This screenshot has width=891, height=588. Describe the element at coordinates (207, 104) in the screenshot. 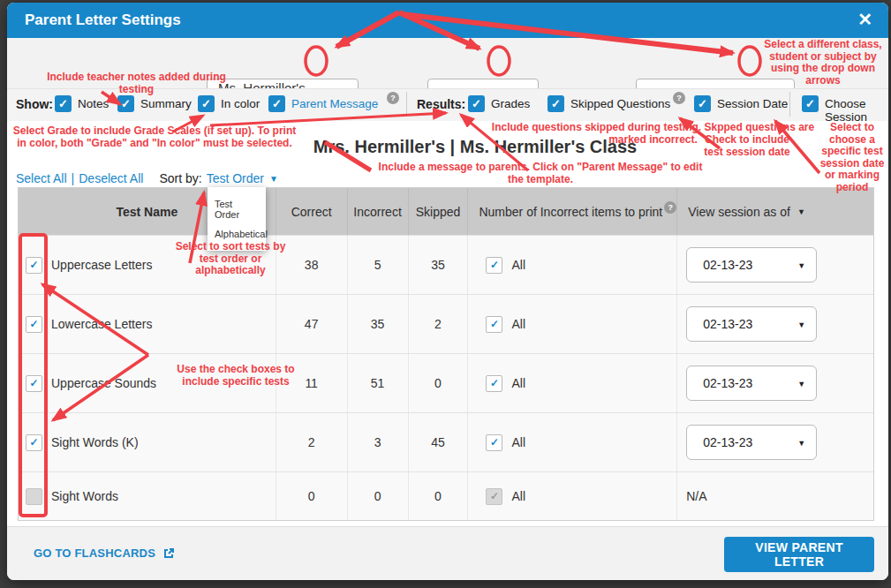

I see `in-color-checkbox: ✓` at that location.